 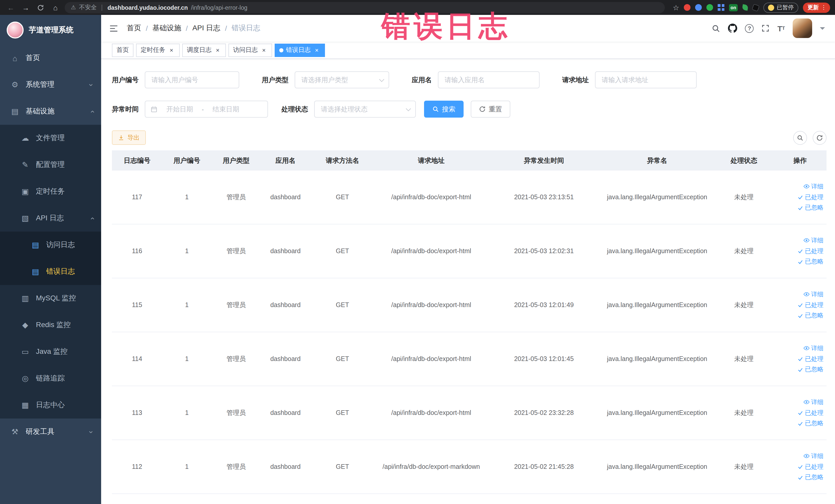 What do you see at coordinates (744, 467) in the screenshot?
I see `cell-status: 未处理` at bounding box center [744, 467].